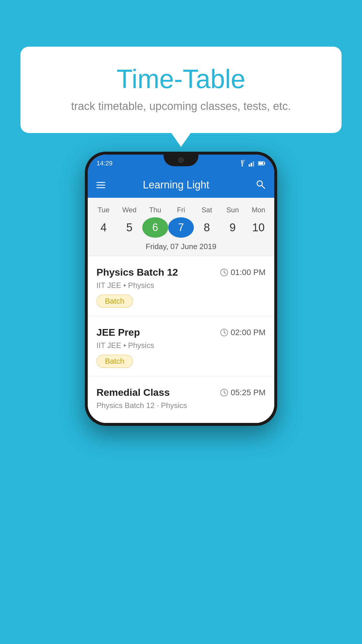  Describe the element at coordinates (233, 228) in the screenshot. I see `day-9: 9` at that location.